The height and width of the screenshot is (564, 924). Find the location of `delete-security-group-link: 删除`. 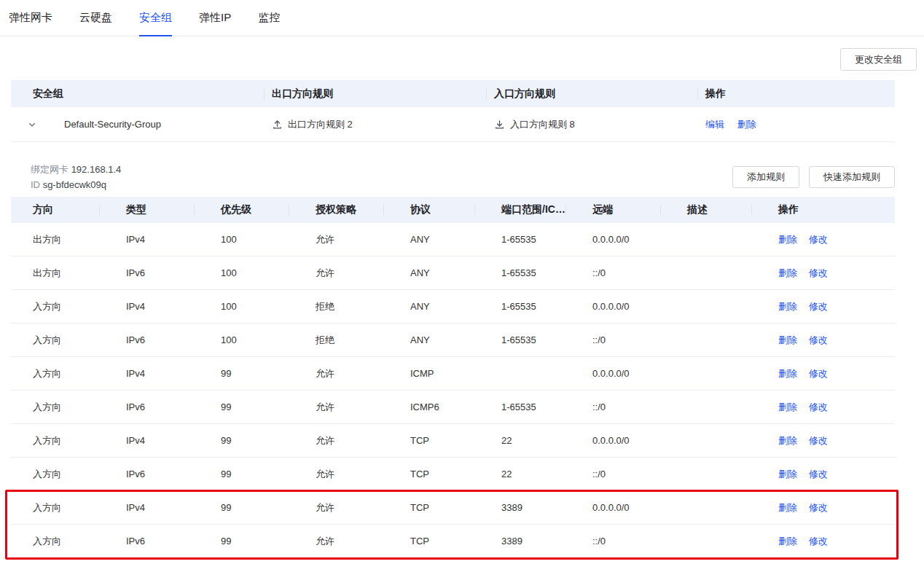

delete-security-group-link: 删除 is located at coordinates (747, 124).